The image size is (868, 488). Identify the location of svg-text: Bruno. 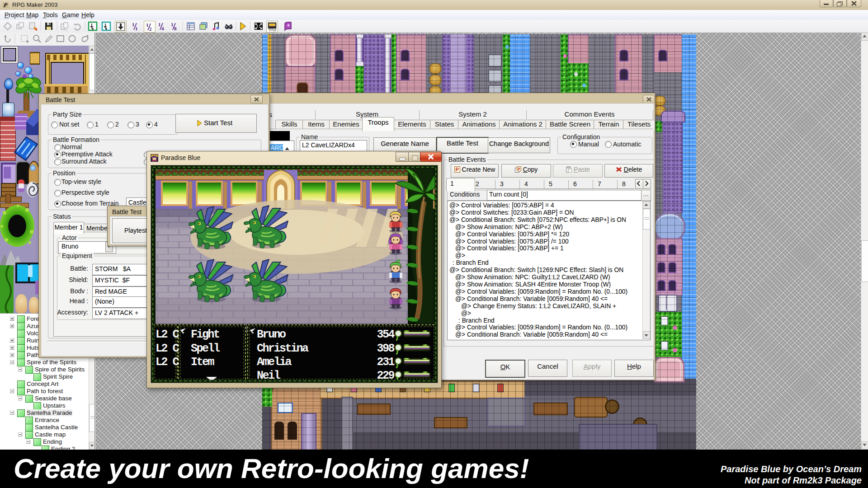
(271, 334).